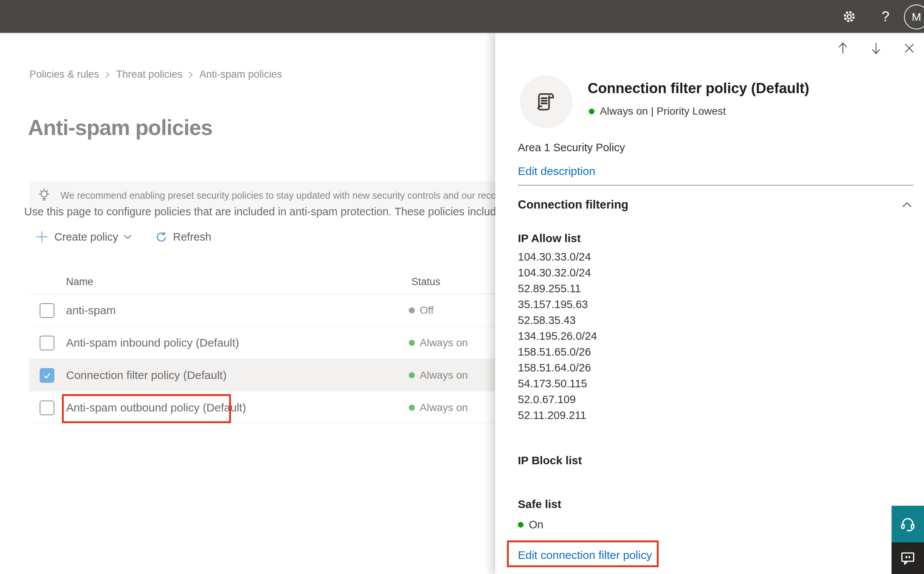  Describe the element at coordinates (546, 102) in the screenshot. I see `policy-icon-badge` at that location.